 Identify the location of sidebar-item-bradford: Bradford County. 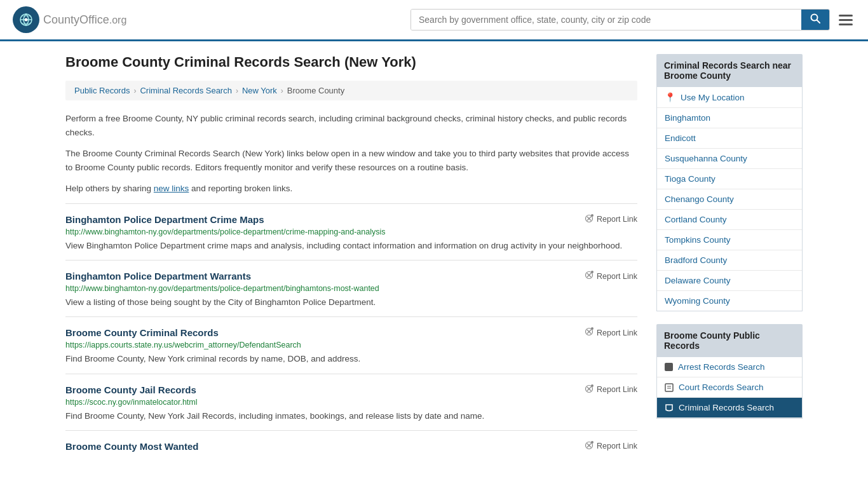
(729, 261).